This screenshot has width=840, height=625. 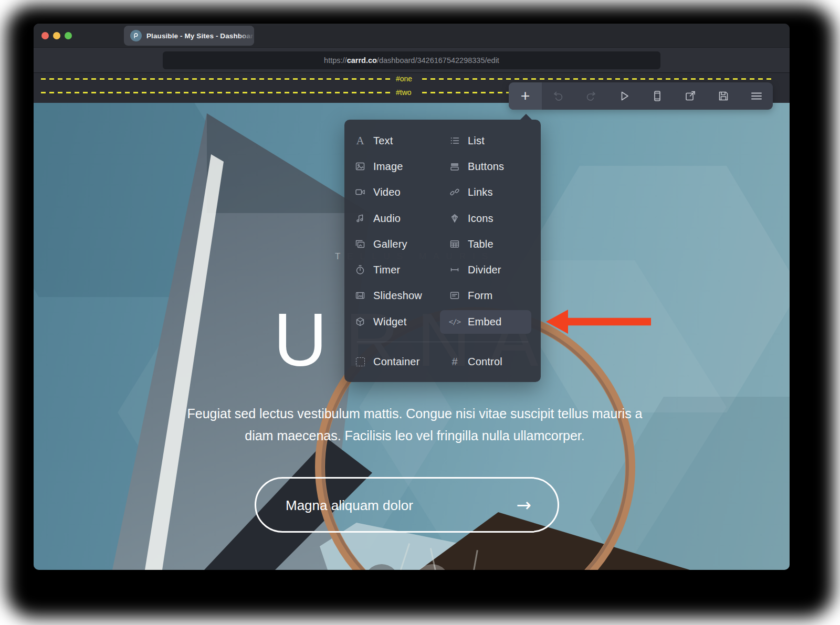 I want to click on editor-toolbar: +, so click(x=640, y=96).